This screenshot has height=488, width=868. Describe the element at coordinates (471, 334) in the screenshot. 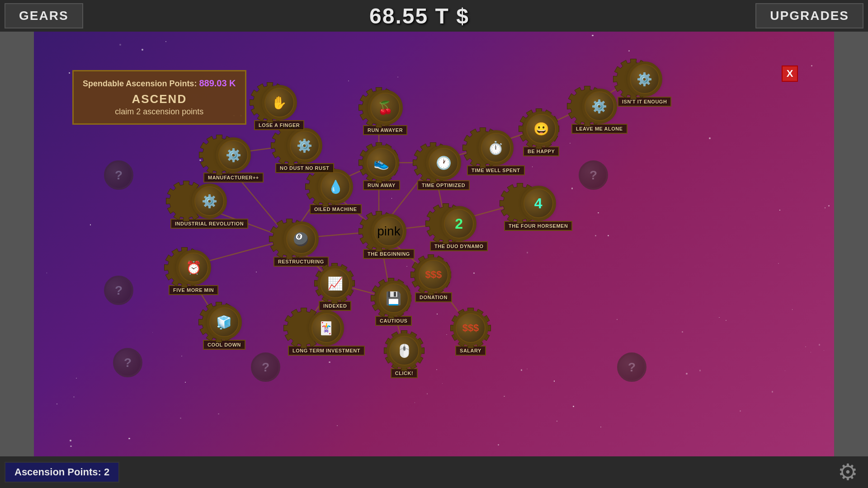

I see `gear-node-salary: $$$SALARY` at that location.